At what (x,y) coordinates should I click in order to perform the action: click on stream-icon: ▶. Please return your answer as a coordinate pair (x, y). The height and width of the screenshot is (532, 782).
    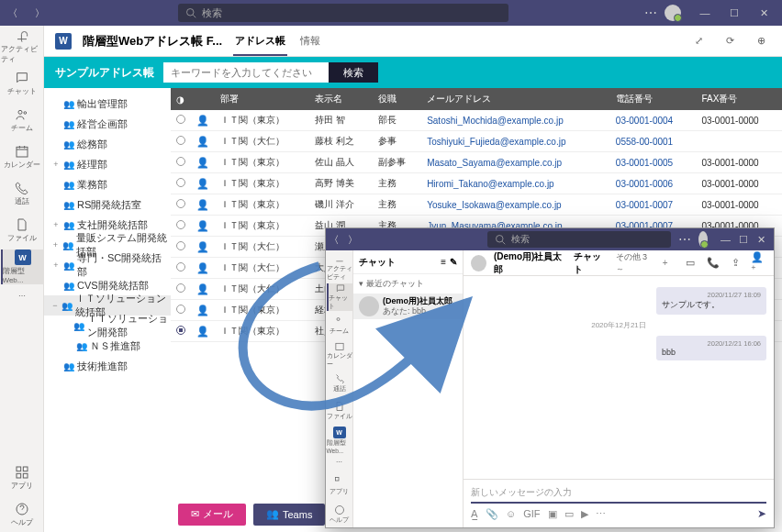
    Looking at the image, I should click on (585, 514).